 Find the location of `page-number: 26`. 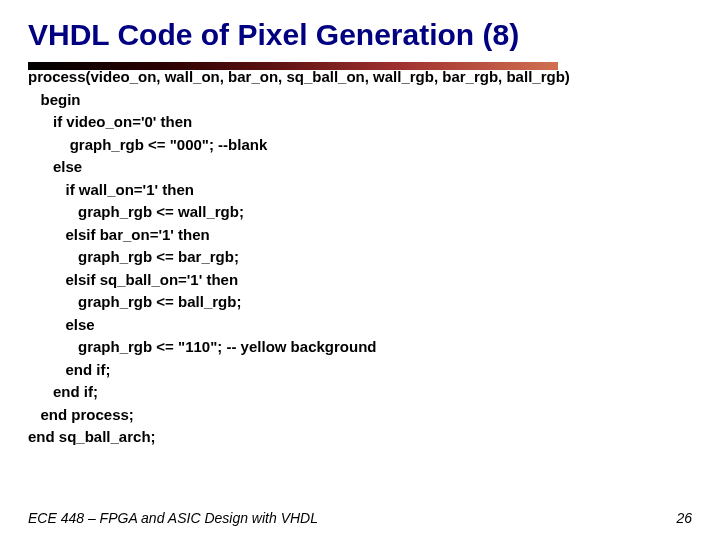

page-number: 26 is located at coordinates (684, 518).